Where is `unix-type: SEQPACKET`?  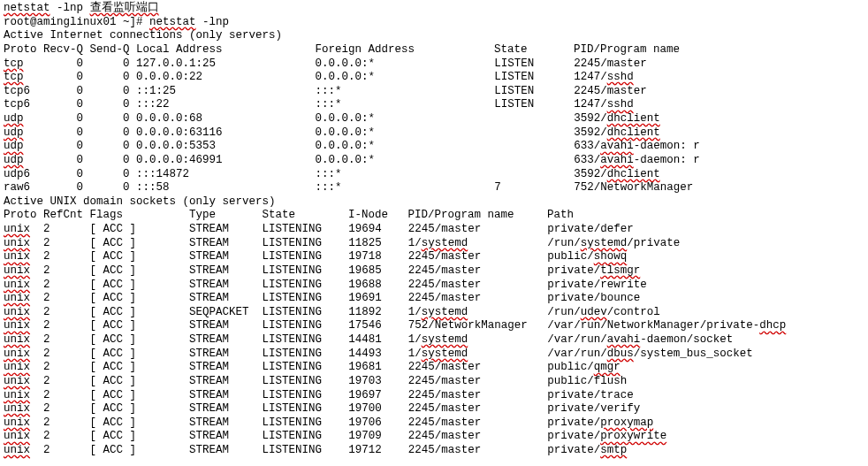 unix-type: SEQPACKET is located at coordinates (226, 312).